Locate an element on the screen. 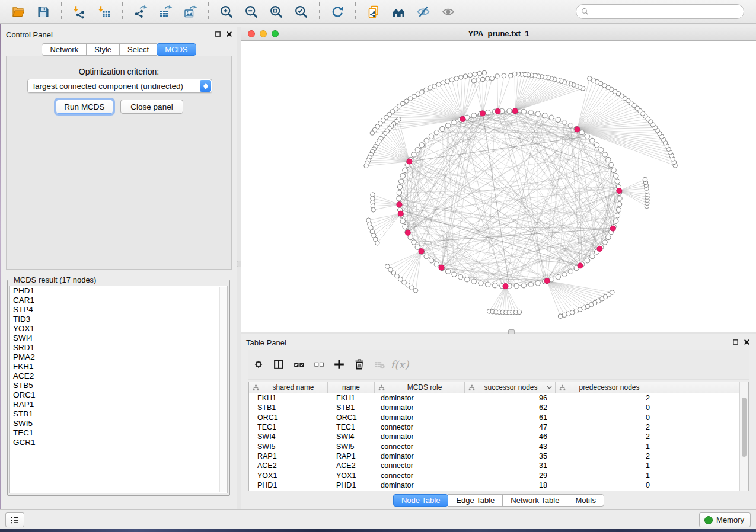 The image size is (756, 532). zoom-selected-icon is located at coordinates (301, 12).